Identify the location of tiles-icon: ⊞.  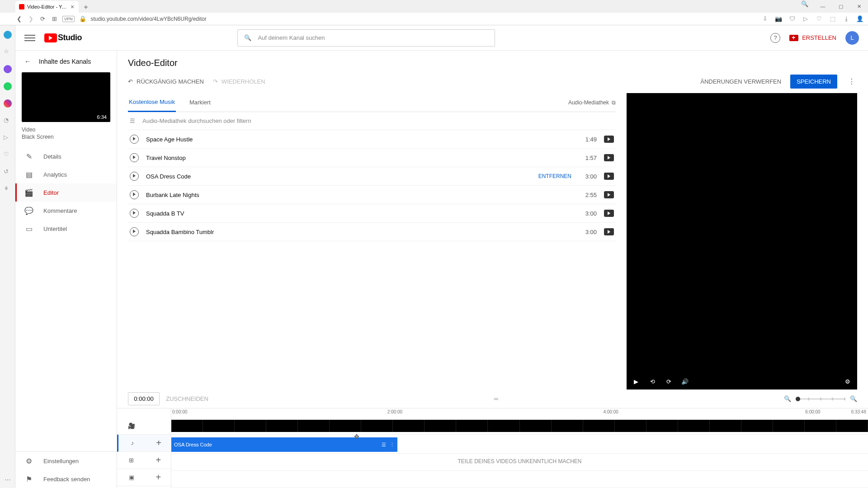
(54, 19).